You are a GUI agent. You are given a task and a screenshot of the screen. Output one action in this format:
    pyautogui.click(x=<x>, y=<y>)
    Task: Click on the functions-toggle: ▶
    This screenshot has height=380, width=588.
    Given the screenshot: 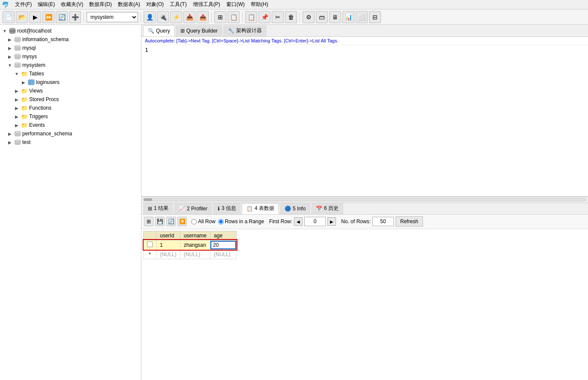 What is the action you would take?
    pyautogui.click(x=17, y=108)
    